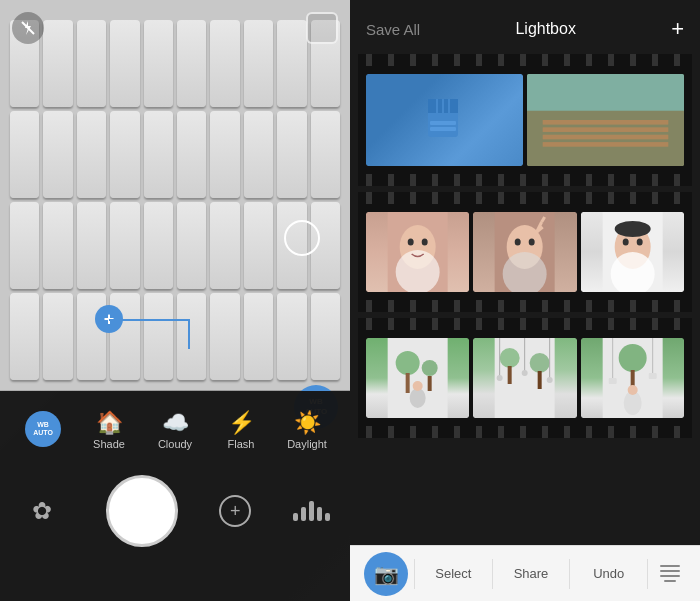 This screenshot has width=700, height=601. I want to click on share-button: Share, so click(532, 574).